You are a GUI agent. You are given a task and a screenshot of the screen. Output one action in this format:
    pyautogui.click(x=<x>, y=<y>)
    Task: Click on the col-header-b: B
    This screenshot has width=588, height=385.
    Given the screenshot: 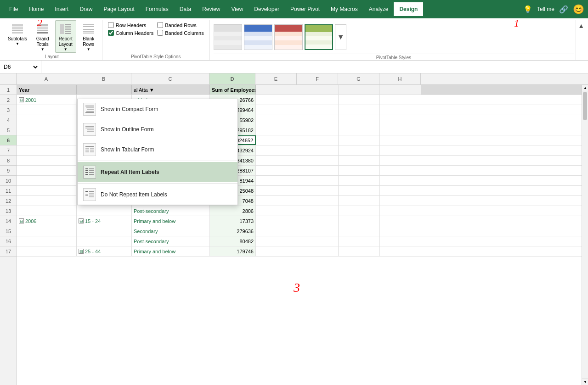 What is the action you would take?
    pyautogui.click(x=104, y=79)
    